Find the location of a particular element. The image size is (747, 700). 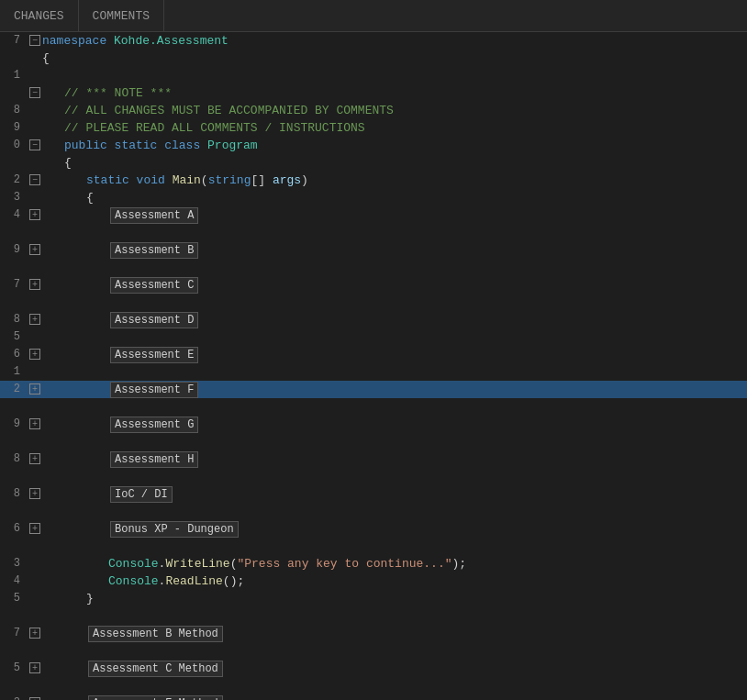

line-10: 4+Assessment A is located at coordinates (374, 215).